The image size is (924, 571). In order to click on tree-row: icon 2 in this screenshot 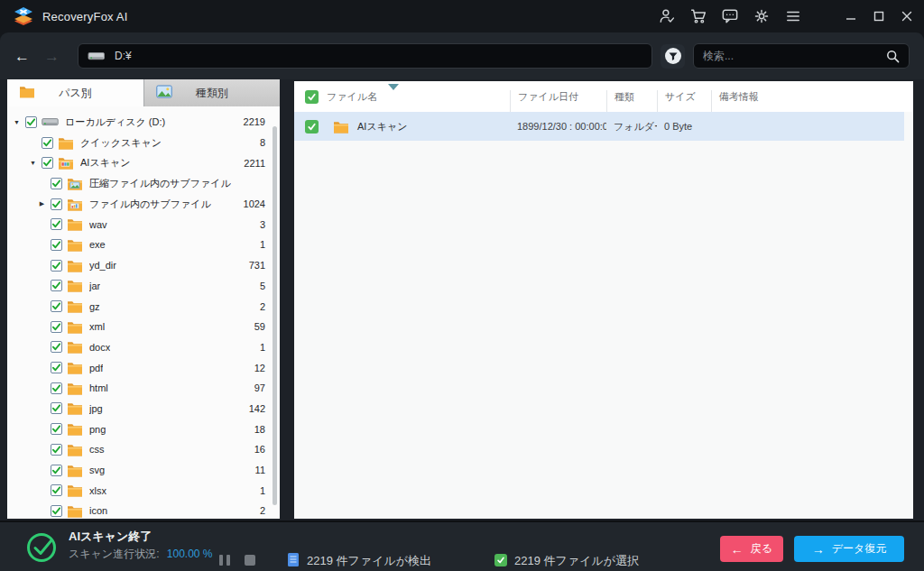, I will do `click(143, 510)`.